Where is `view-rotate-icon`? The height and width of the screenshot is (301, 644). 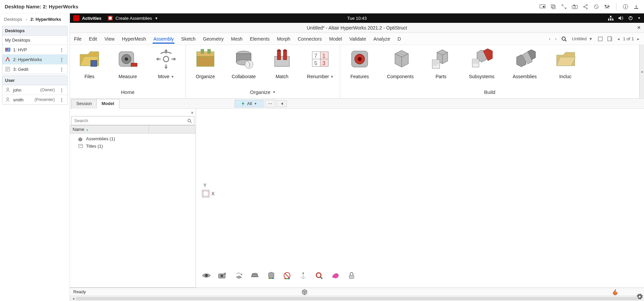
view-rotate-icon is located at coordinates (239, 275).